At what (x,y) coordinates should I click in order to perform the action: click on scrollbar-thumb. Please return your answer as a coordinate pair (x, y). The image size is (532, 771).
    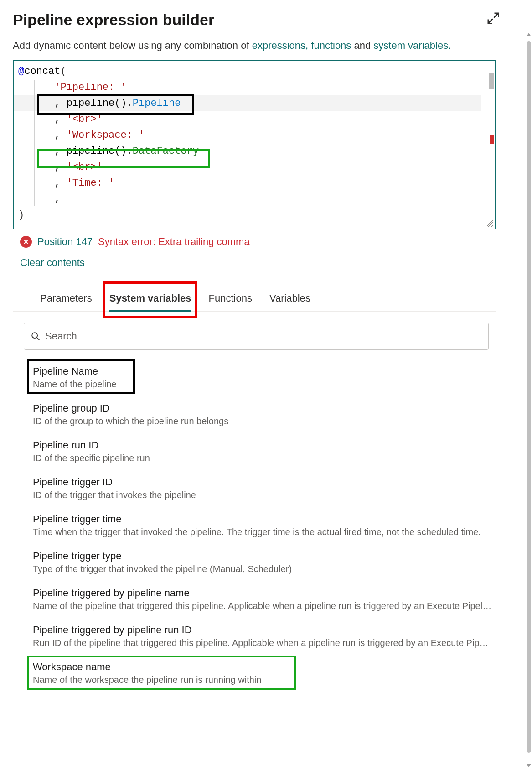
    Looking at the image, I should click on (529, 397).